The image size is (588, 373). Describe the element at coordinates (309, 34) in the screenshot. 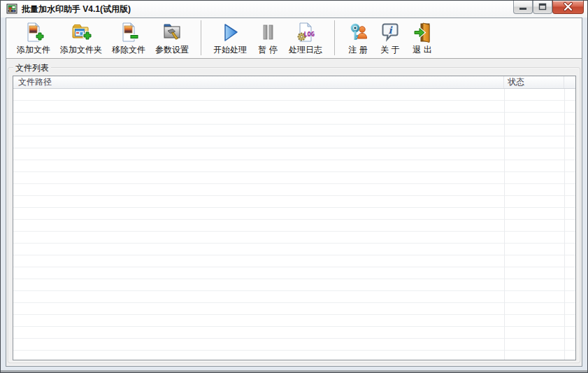

I see `svg-text: LOG` at that location.